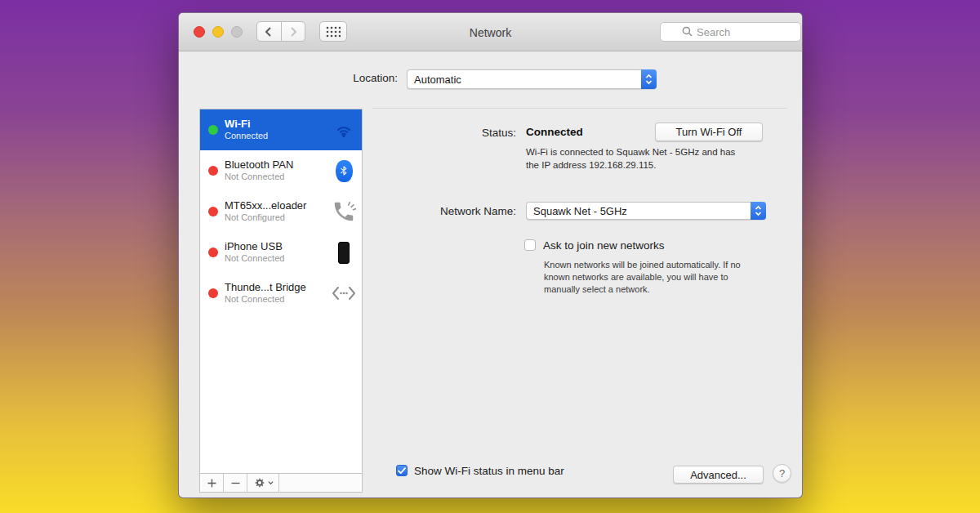 This screenshot has width=980, height=513. I want to click on chevron-down-icon, so click(271, 483).